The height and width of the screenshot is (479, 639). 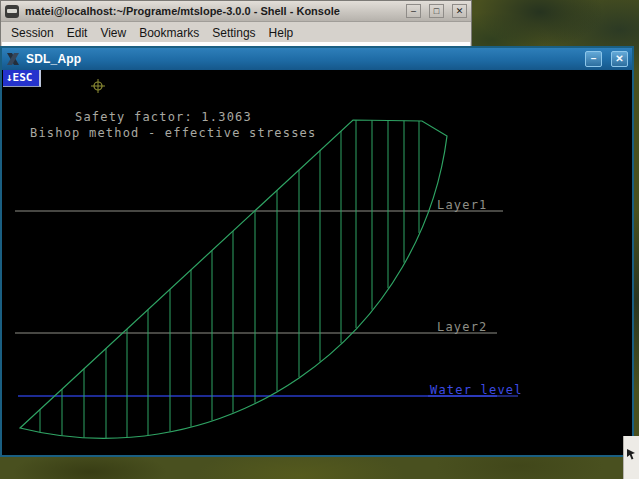 What do you see at coordinates (78, 33) in the screenshot?
I see `menu-edit: Edit` at bounding box center [78, 33].